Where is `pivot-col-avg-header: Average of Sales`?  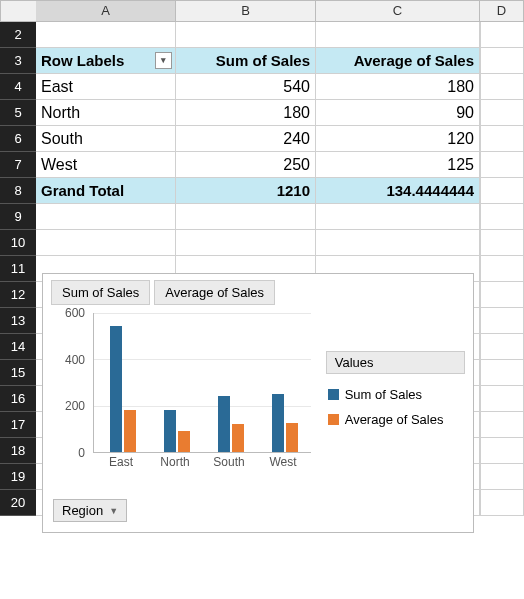 pivot-col-avg-header: Average of Sales is located at coordinates (398, 61).